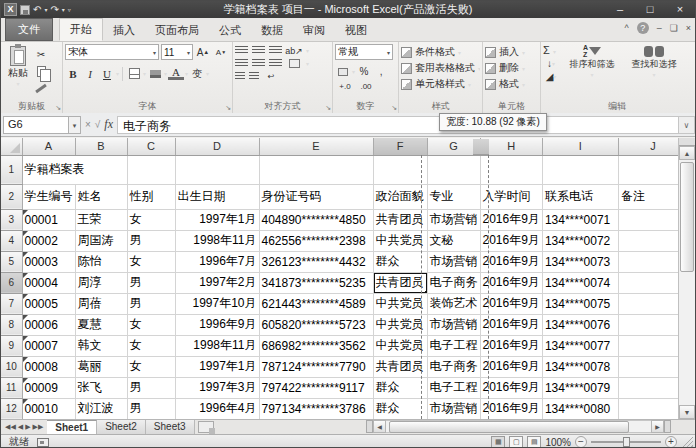 Image resolution: width=696 pixels, height=448 pixels. I want to click on cell-G3: 市场营销, so click(454, 220).